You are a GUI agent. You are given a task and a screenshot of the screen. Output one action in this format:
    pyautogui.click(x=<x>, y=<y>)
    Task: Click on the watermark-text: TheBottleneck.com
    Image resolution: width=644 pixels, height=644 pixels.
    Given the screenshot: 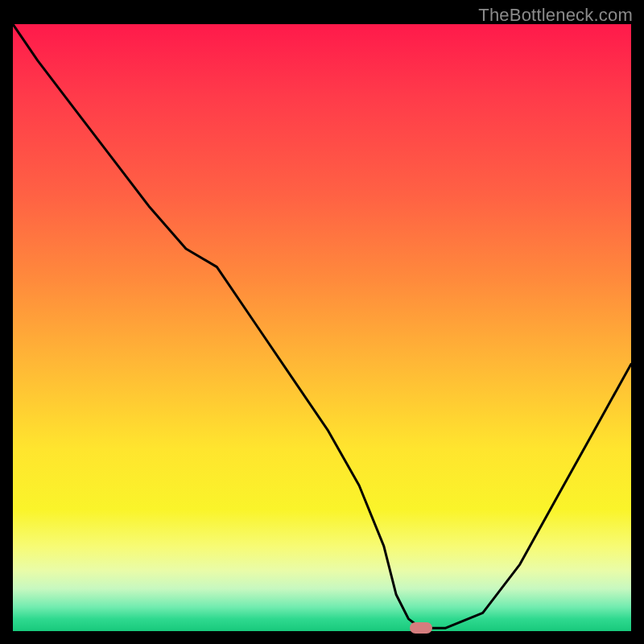 What is the action you would take?
    pyautogui.click(x=555, y=15)
    